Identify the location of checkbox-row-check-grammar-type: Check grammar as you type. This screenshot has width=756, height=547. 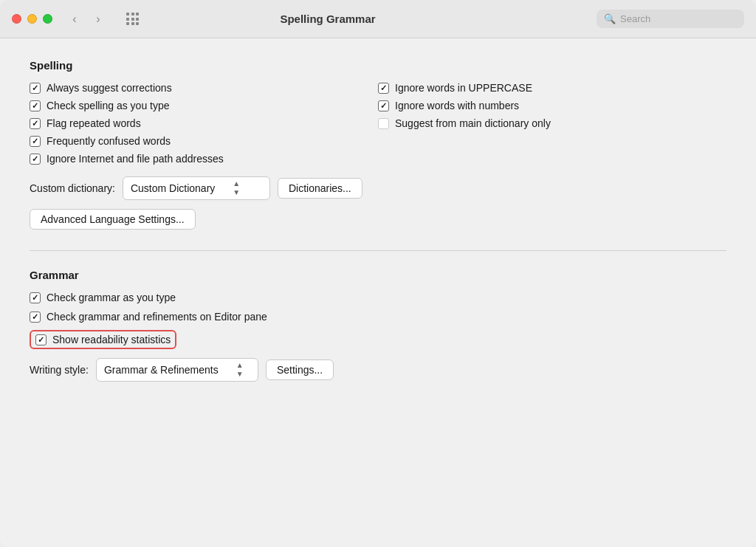
(378, 297).